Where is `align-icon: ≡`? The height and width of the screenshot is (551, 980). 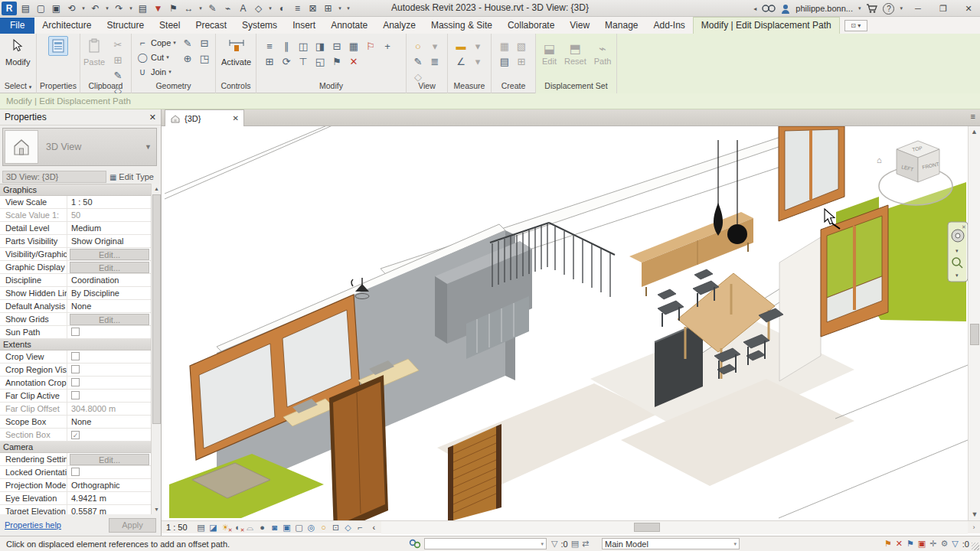
align-icon: ≡ is located at coordinates (270, 46).